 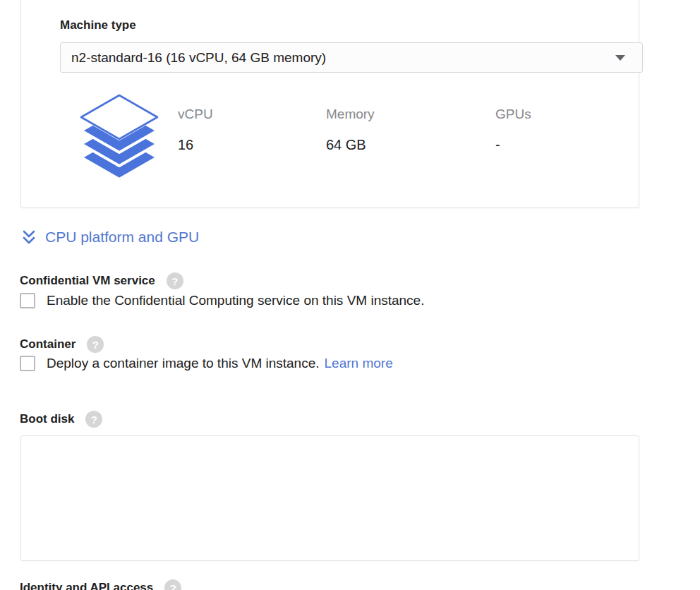 What do you see at coordinates (195, 145) in the screenshot?
I see `spec-vcpu-value: 16` at bounding box center [195, 145].